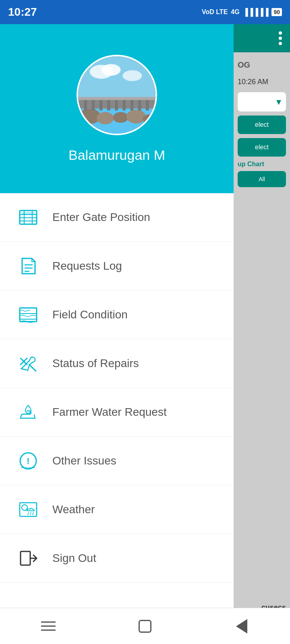 The height and width of the screenshot is (644, 290). Describe the element at coordinates (117, 155) in the screenshot. I see `user-name: Balamurugan M` at that location.